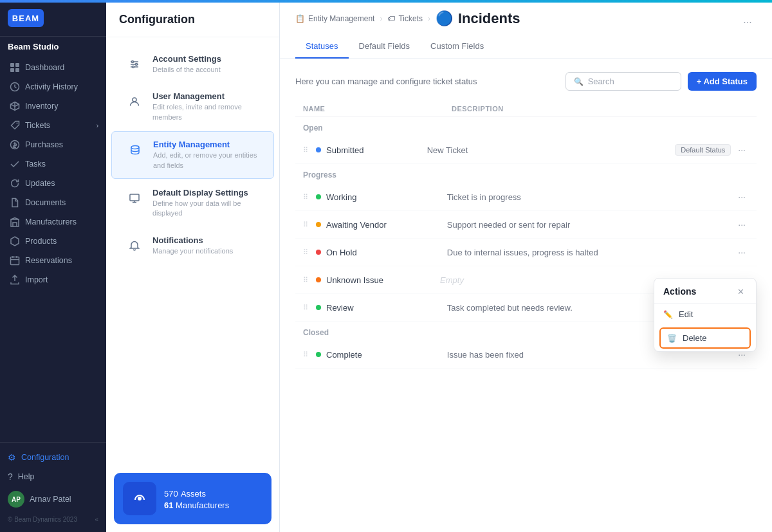 This screenshot has height=532, width=772. What do you see at coordinates (193, 64) in the screenshot?
I see `config-item-account-settings: Account Settings Details of the account` at bounding box center [193, 64].